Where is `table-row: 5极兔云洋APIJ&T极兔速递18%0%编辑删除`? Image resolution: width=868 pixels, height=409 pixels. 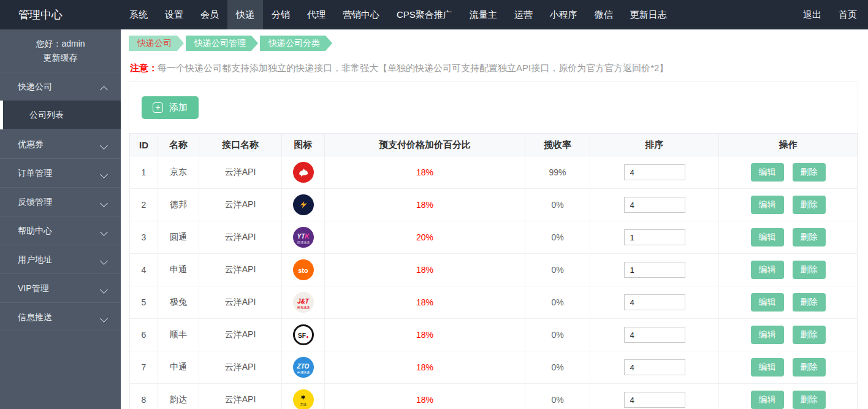
table-row: 5极兔云洋APIJ&T极兔速递18%0%编辑删除 is located at coordinates (494, 303).